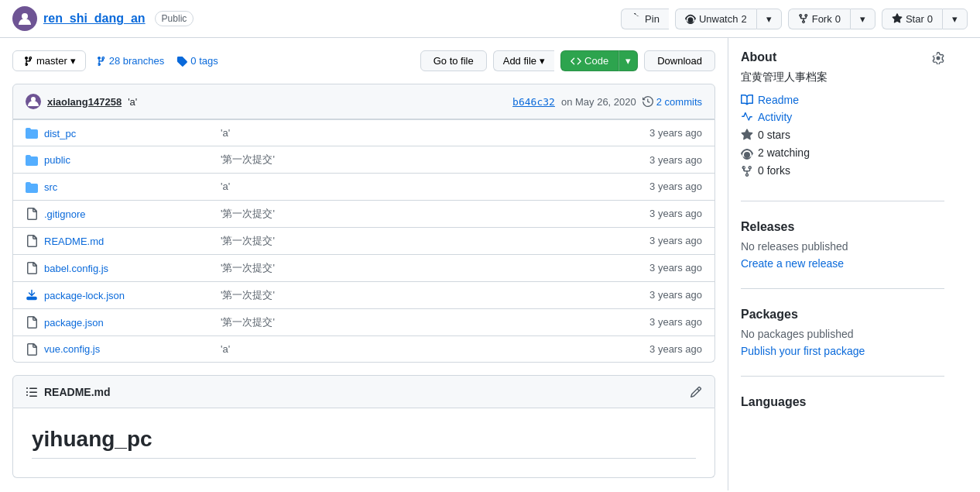 This screenshot has width=980, height=492. I want to click on readme-edit-button, so click(696, 392).